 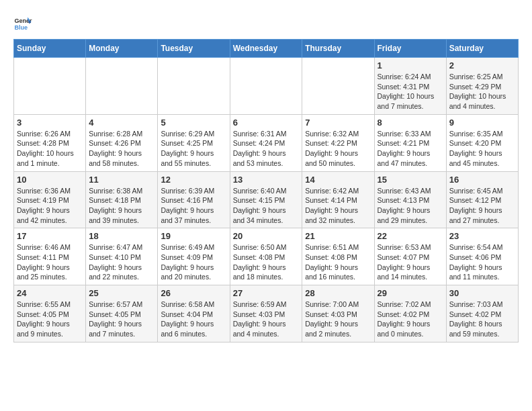 I want to click on calendar-cell: 19Sunrise: 6:49 AM Sunset: 4:09 PM Dayli…, so click(x=193, y=257).